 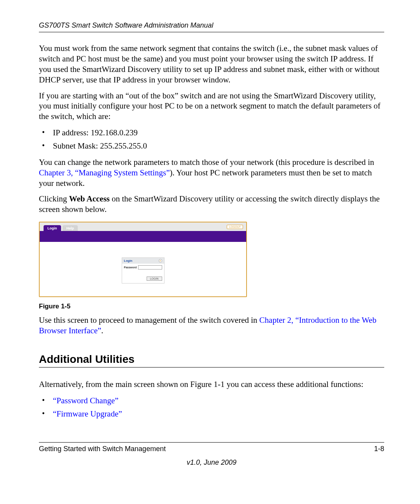 What do you see at coordinates (212, 27) in the screenshot?
I see `running-header: GS700TS Smart Switch Software Administra…` at bounding box center [212, 27].